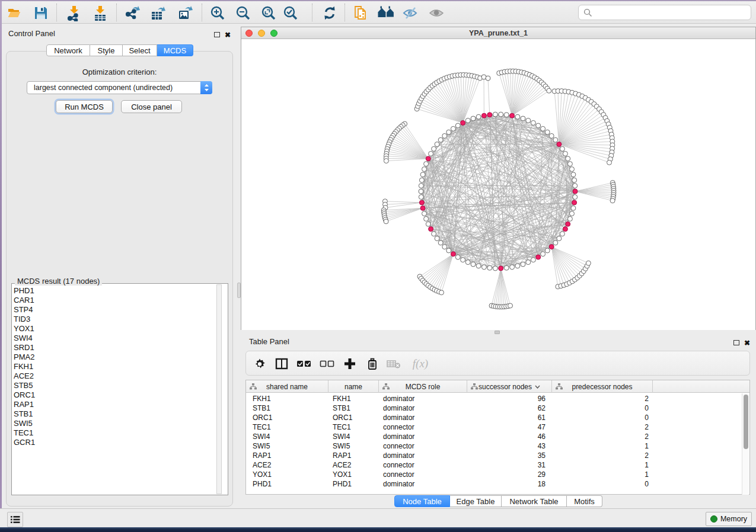  What do you see at coordinates (498, 456) in the screenshot?
I see `table-row: RAP1RAP1dominator352` at bounding box center [498, 456].